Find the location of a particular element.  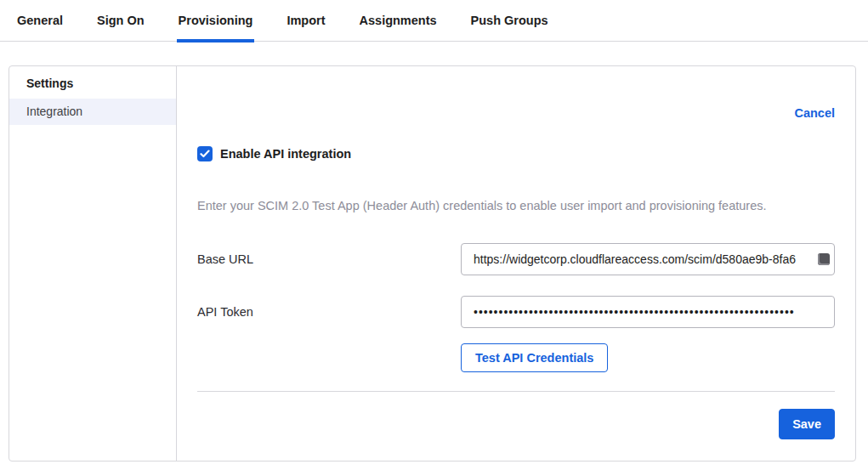

base-url-row: Base URL is located at coordinates (516, 259).